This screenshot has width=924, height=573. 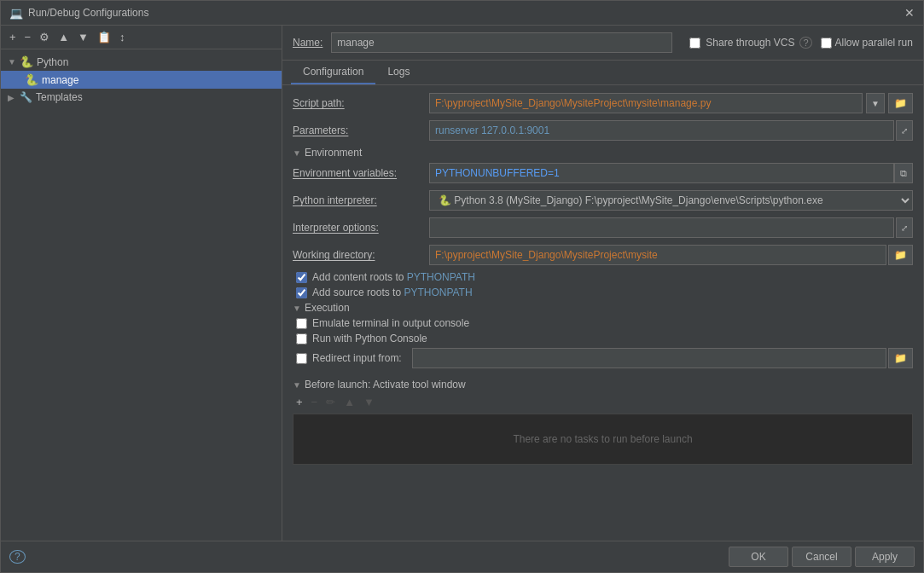 What do you see at coordinates (299, 402) in the screenshot?
I see `before-launch-add-button: +` at bounding box center [299, 402].